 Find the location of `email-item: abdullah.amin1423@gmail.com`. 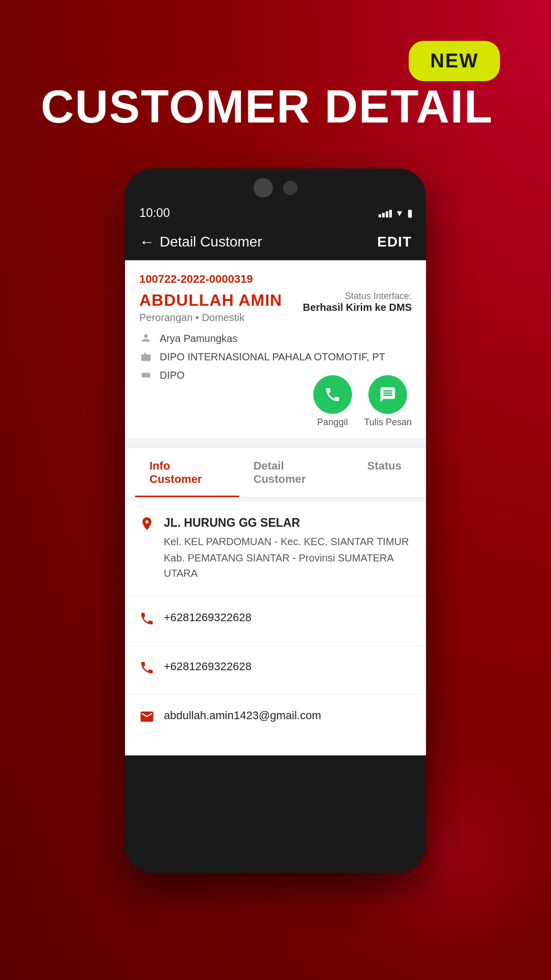

email-item: abdullah.amin1423@gmail.com is located at coordinates (276, 718).